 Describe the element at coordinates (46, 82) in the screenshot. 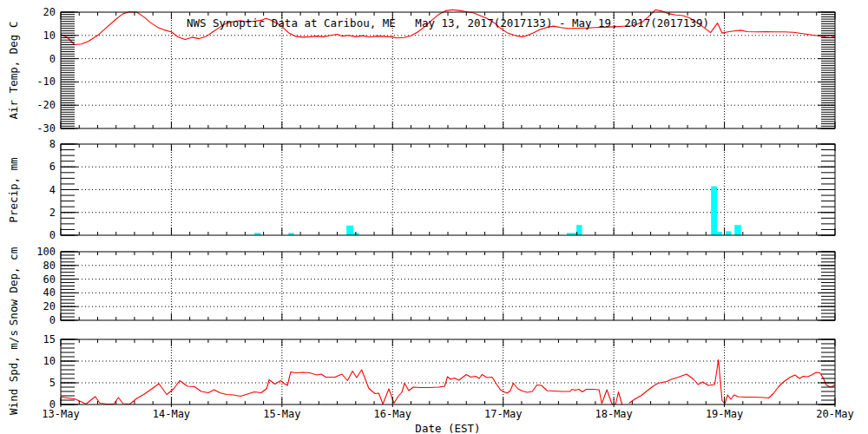

I see `y-tick-label: -10` at that location.